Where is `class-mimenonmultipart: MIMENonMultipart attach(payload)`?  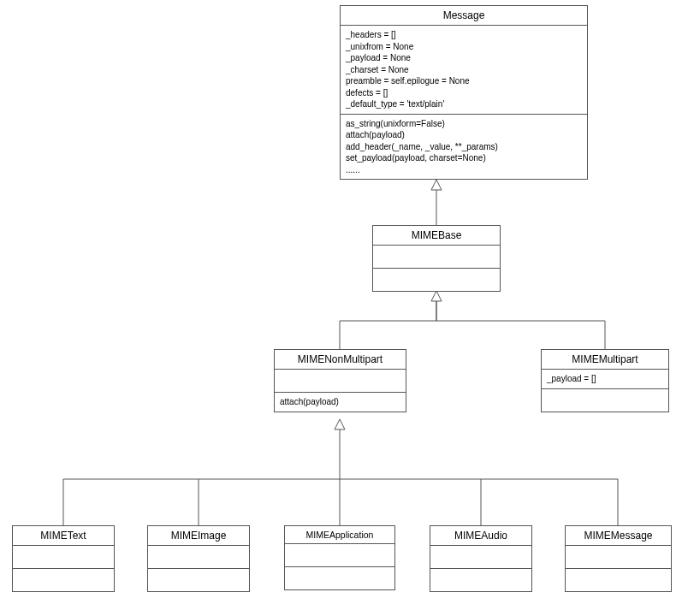 class-mimenonmultipart: MIMENonMultipart attach(payload) is located at coordinates (341, 381).